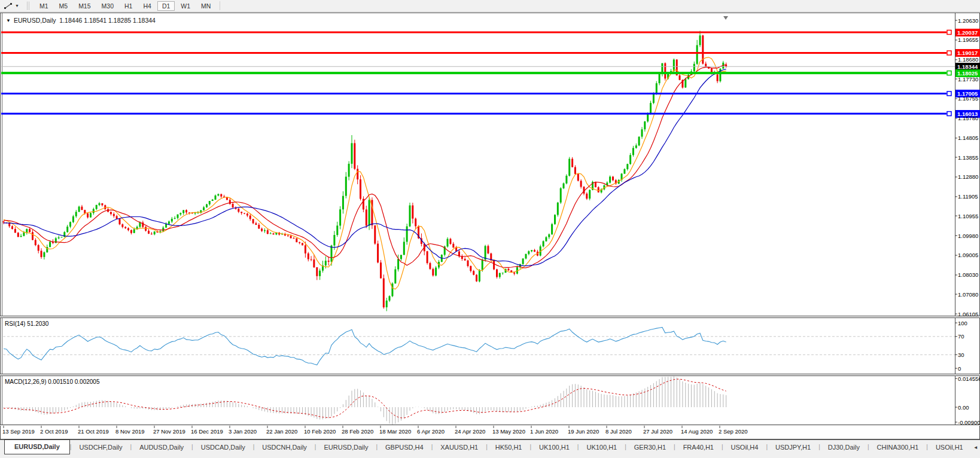  Describe the element at coordinates (8, 20) in the screenshot. I see `collapse-triangle-icon: ▼` at that location.